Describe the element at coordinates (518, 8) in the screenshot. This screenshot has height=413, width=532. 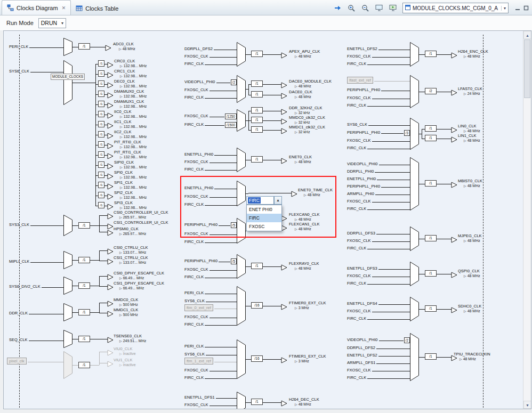
I see `minimize-icon` at that location.